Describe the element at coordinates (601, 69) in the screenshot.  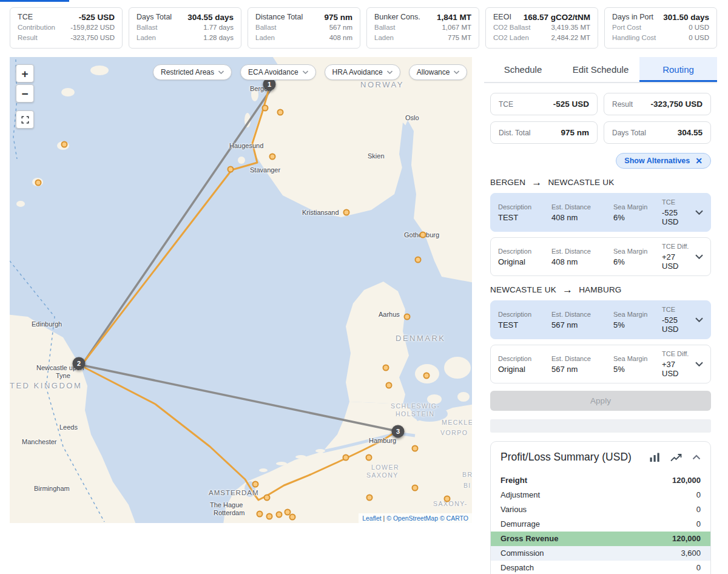
I see `tab-edit-schedule: Edit Schedule` at that location.